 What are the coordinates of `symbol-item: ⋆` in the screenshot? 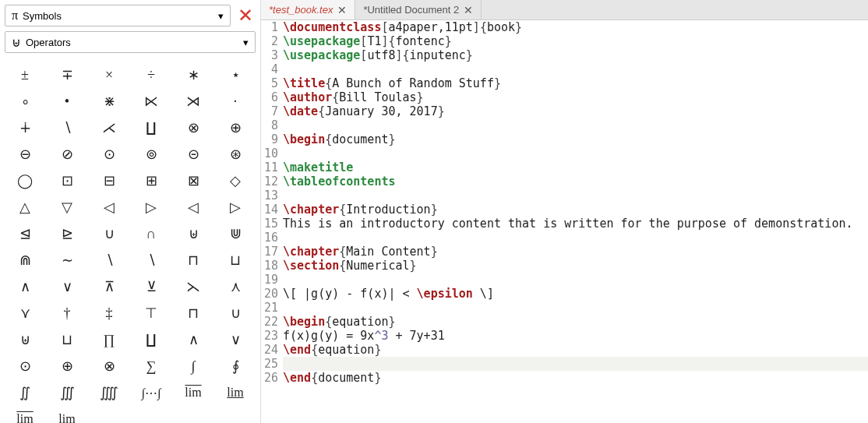 It's located at (235, 75).